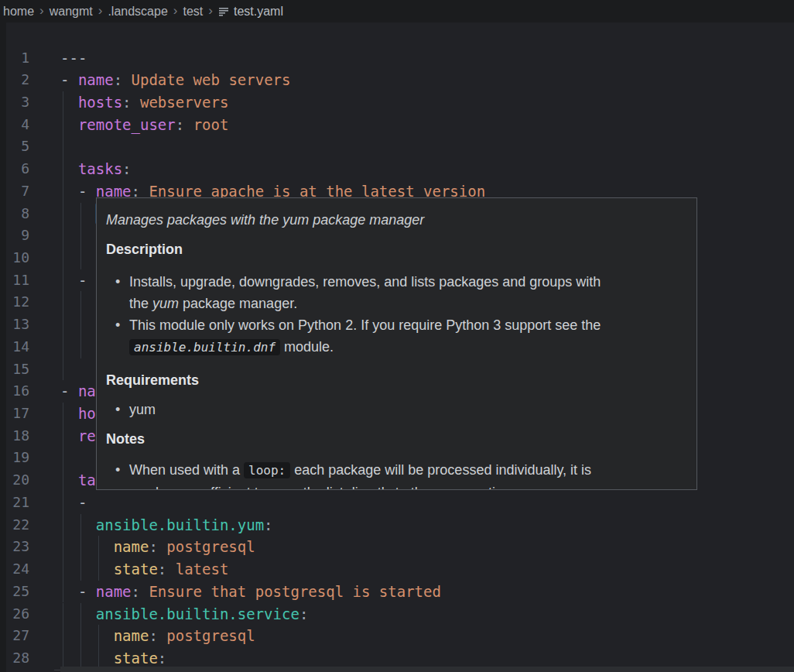 This screenshot has width=794, height=672. Describe the element at coordinates (15, 347) in the screenshot. I see `line-number: 14` at that location.